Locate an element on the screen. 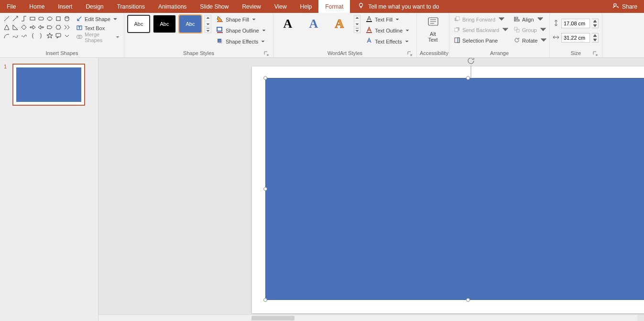 The image size is (644, 321). gallery-scroll is located at coordinates (208, 24).